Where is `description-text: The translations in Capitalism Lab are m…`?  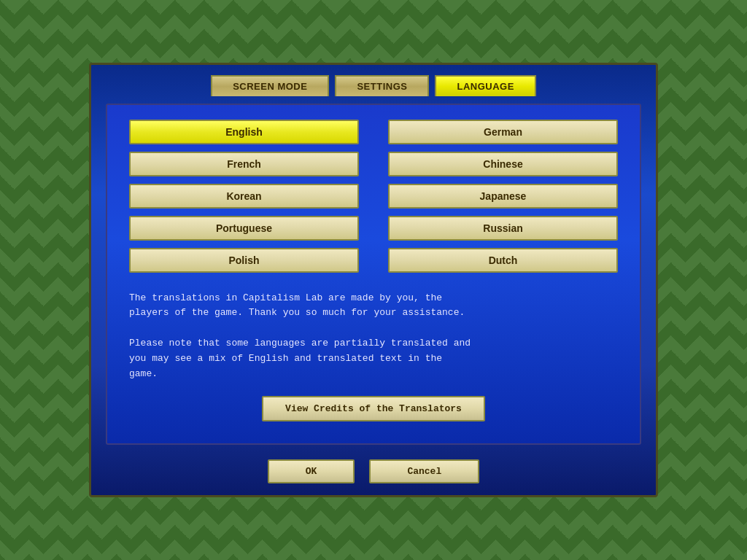
description-text: The translations in Capitalism Lab are m… is located at coordinates (374, 337).